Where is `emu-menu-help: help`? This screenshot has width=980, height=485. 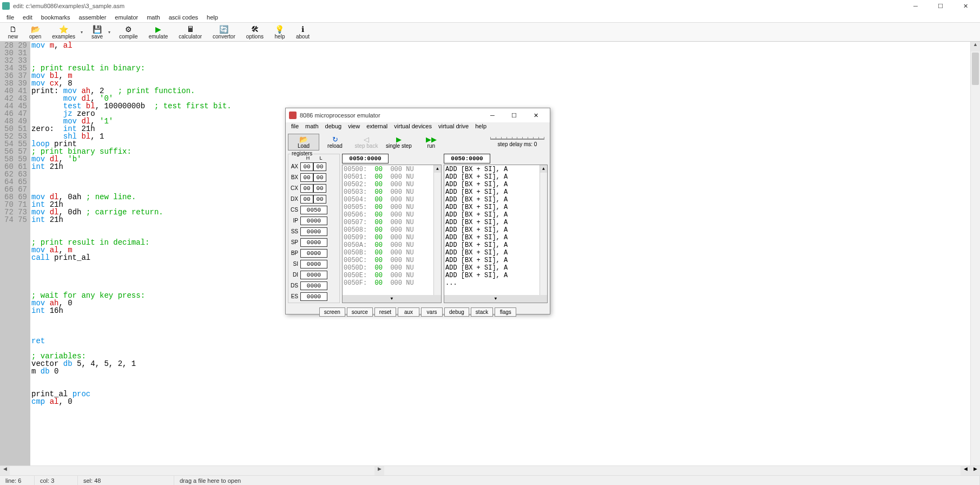
emu-menu-help: help is located at coordinates (481, 127).